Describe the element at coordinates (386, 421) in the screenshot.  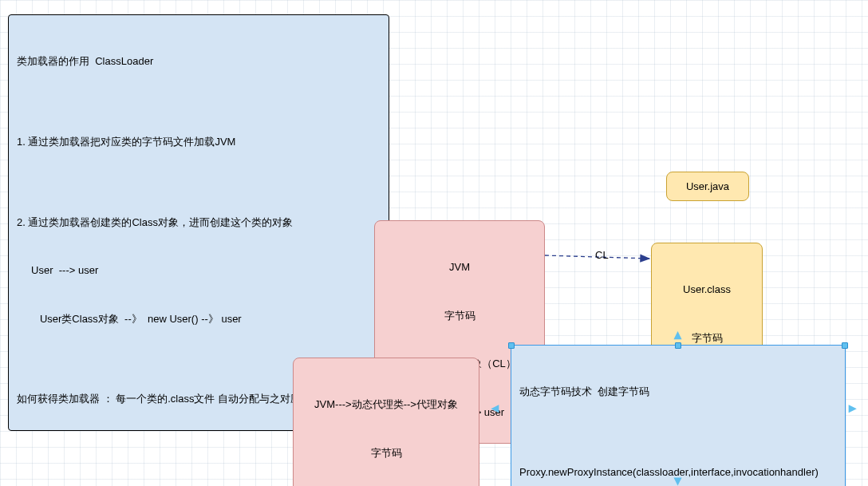
I see `dynamic-proxy-box: JVM--->动态代理类-->代理对象 字节码 代理类Class对象（借用CL）…` at that location.